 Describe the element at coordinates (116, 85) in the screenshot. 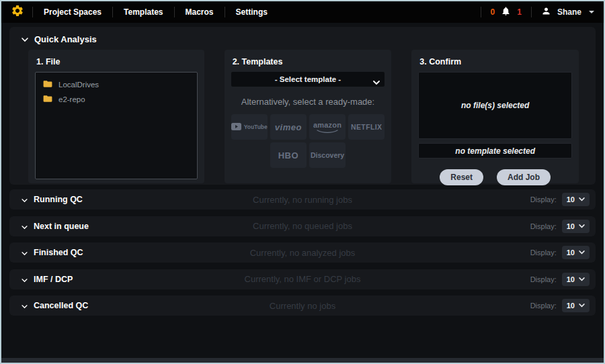

I see `folder-item-localdrives: LocalDrives` at that location.